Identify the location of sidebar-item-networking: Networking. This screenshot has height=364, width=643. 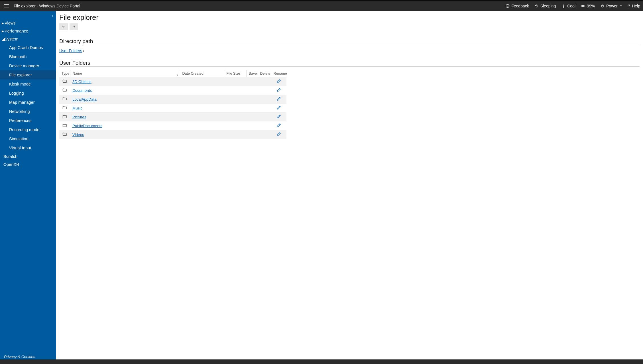
(28, 111).